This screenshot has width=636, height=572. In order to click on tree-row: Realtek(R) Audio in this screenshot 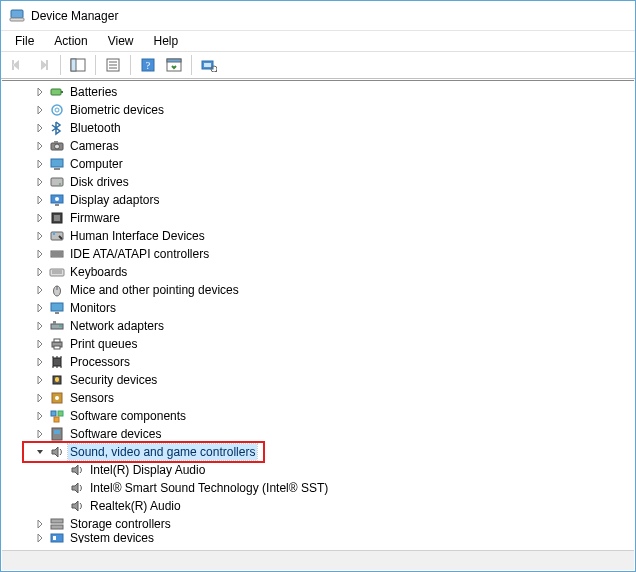, I will do `click(318, 506)`.